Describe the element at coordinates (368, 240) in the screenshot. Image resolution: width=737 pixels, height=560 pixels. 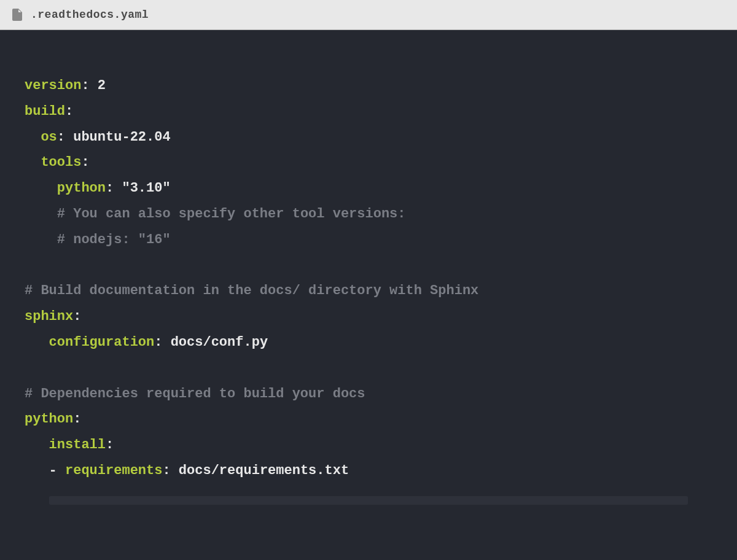
I see `code-line: # nodejs: "16"` at that location.